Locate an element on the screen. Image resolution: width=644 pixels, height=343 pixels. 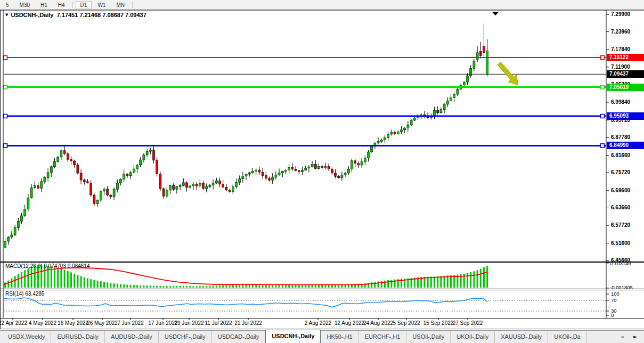
price-axis-tick: 7.23960 is located at coordinates (627, 32).